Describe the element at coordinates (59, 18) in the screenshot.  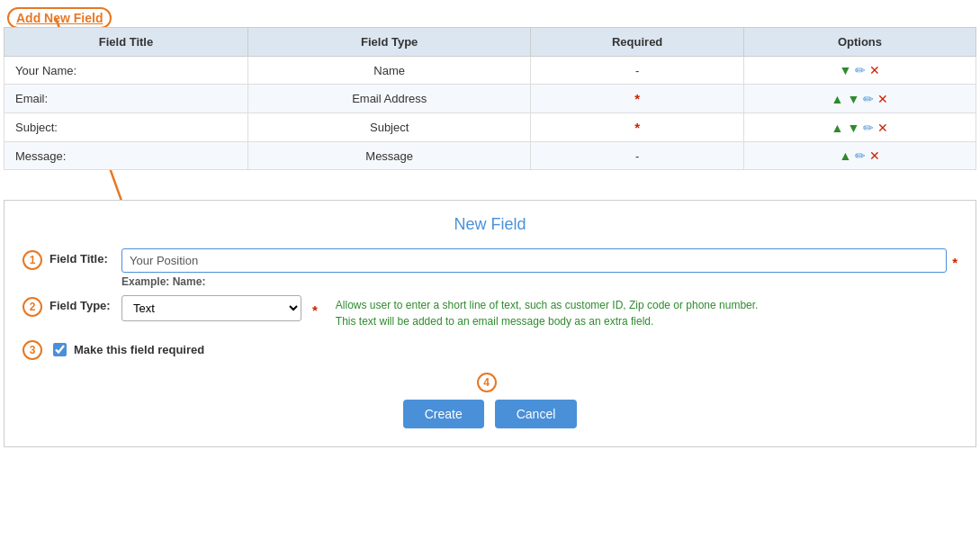
I see `add-new-field-link: Add New Field` at that location.